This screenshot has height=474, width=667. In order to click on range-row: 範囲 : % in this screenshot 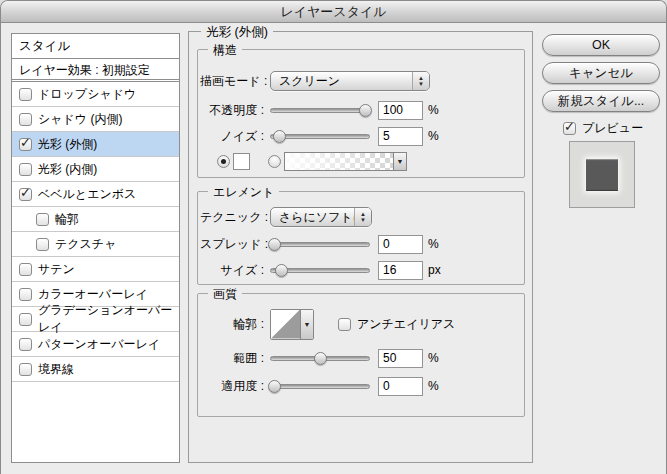, I will do `click(359, 358)`.